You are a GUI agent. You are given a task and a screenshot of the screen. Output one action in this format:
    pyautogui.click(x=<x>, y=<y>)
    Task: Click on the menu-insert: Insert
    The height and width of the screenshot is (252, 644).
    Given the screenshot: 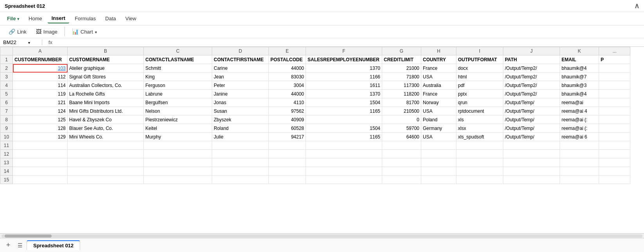 What is the action you would take?
    pyautogui.click(x=59, y=19)
    